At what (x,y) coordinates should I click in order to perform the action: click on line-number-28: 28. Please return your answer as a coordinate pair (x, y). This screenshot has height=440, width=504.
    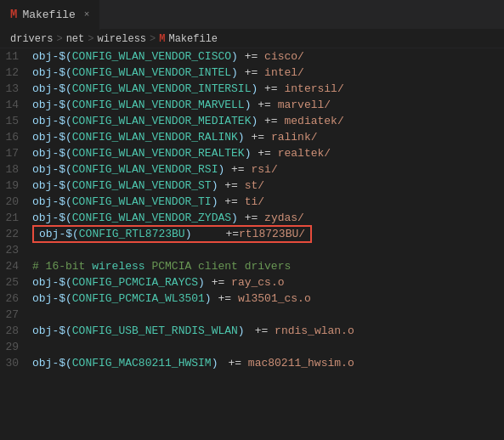
    Looking at the image, I should click on (16, 331).